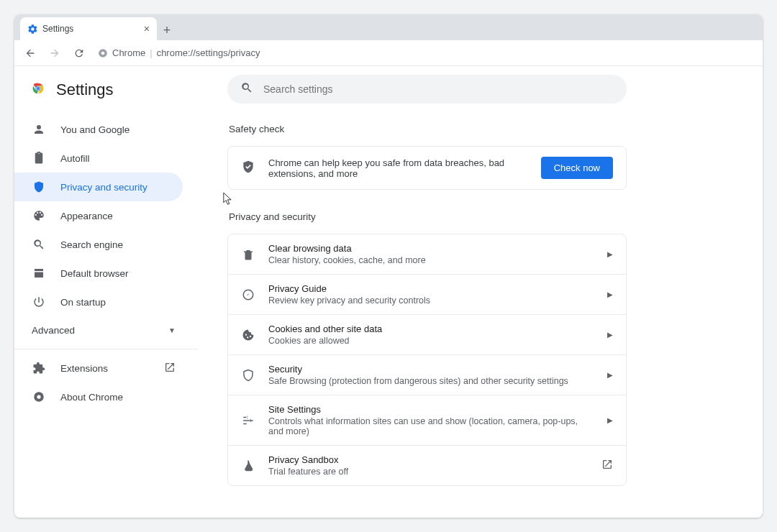  What do you see at coordinates (481, 217) in the screenshot?
I see `privacy-heading: Privacy and security` at bounding box center [481, 217].